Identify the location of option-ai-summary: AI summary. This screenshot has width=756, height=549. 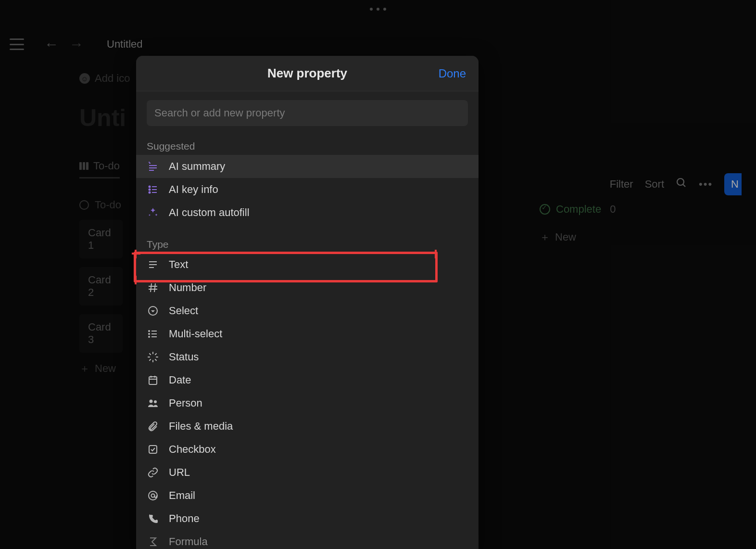
(307, 166).